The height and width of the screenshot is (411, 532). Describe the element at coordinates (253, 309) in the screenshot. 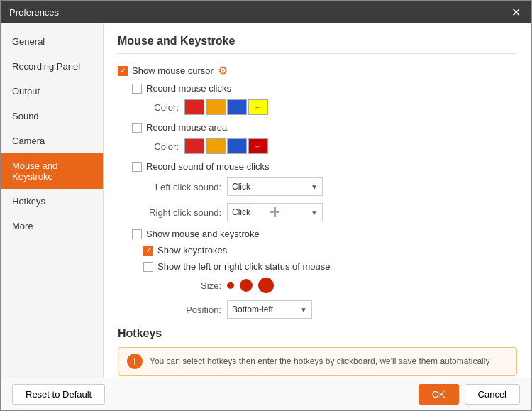

I see `position-value: Bottom-left` at that location.